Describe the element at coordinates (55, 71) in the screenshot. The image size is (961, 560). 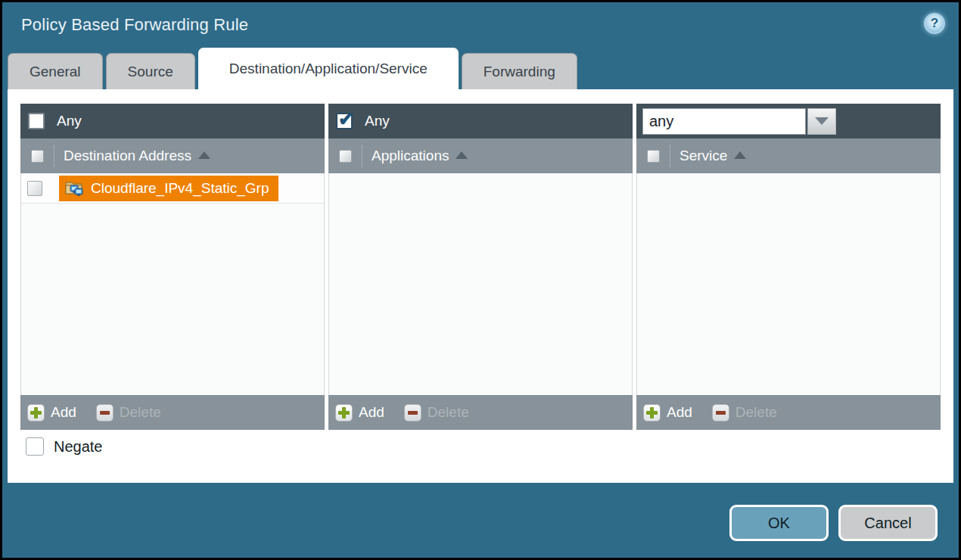
I see `tab-general: General` at that location.